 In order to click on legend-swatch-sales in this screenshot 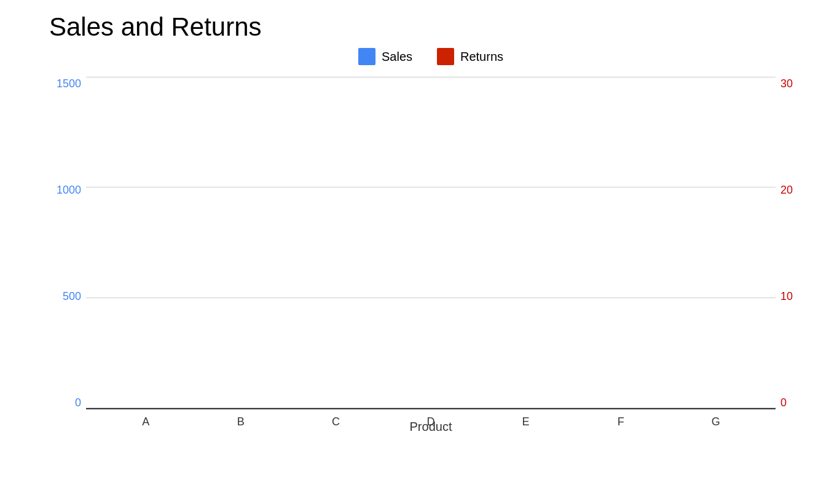, I will do `click(367, 57)`.